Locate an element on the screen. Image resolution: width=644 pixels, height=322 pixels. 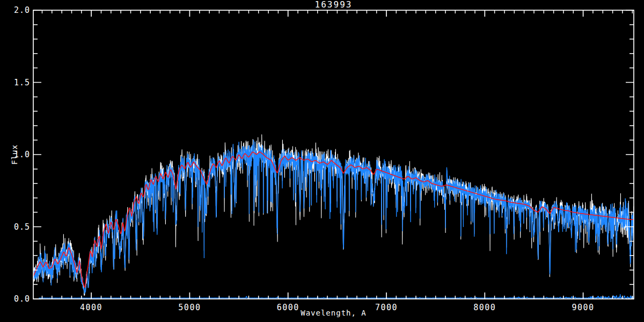
x-tick-label-6000: 6000 is located at coordinates (288, 308).